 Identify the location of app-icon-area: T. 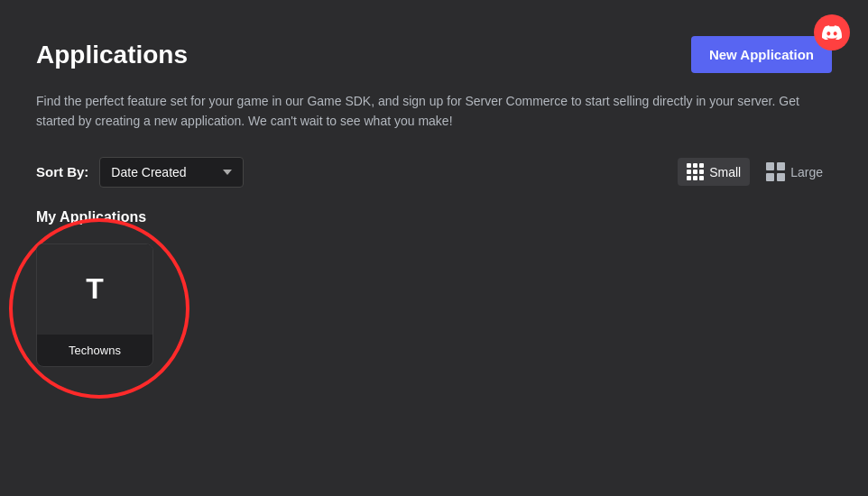
(95, 289).